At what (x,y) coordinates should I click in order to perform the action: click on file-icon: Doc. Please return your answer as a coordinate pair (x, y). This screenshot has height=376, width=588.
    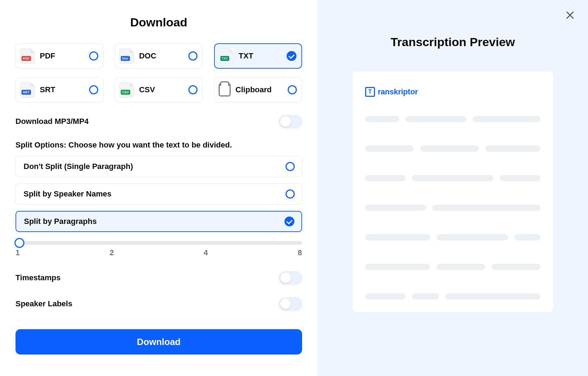
    Looking at the image, I should click on (127, 56).